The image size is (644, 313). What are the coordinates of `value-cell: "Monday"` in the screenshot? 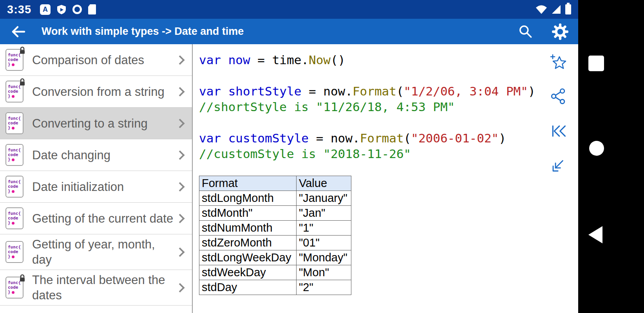 It's located at (324, 258).